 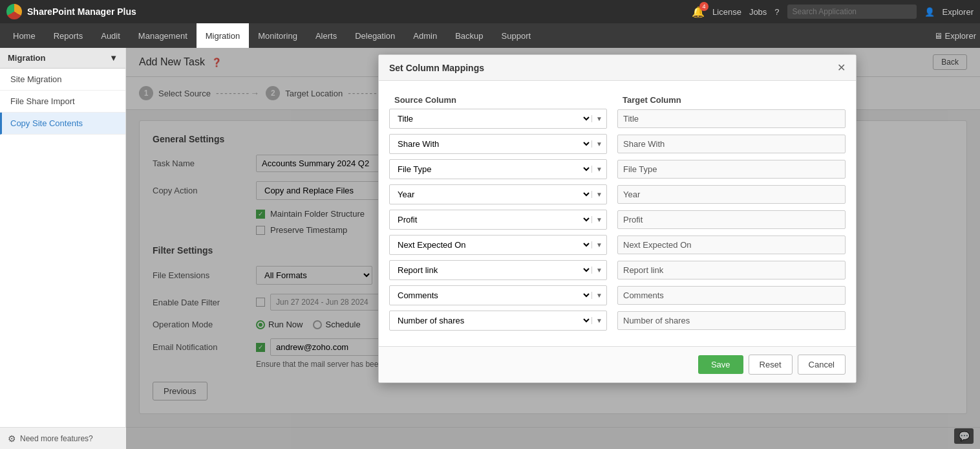 I want to click on explorer-button: 🖥 Explorer, so click(x=955, y=36).